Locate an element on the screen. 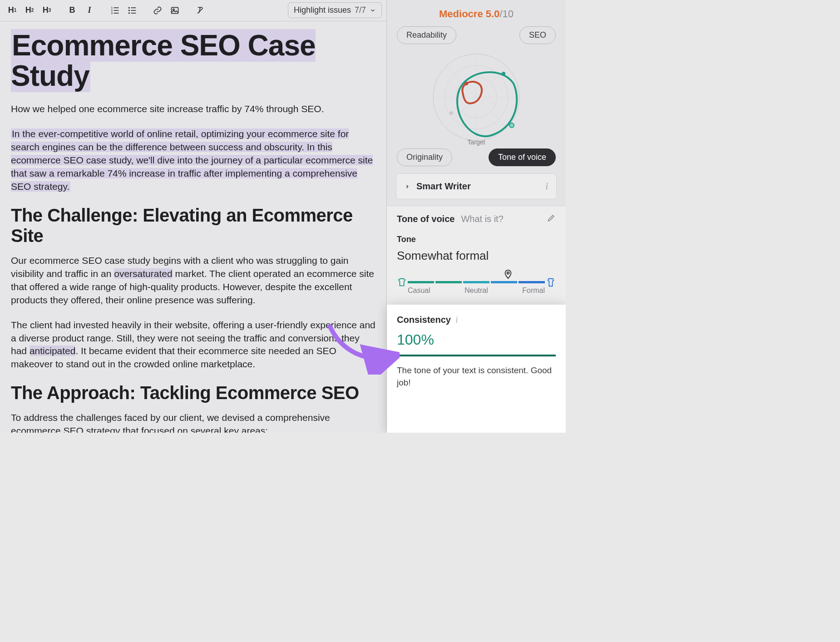  casual-icon is located at coordinates (402, 282).